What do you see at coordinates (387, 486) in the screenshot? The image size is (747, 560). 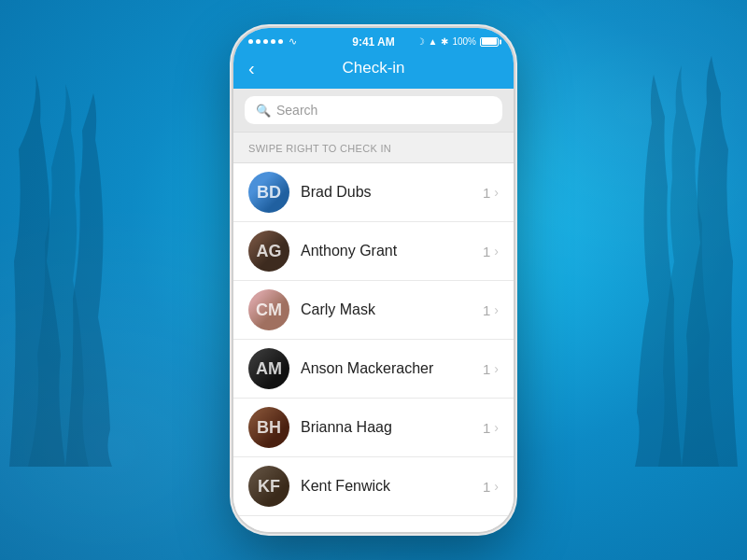 I see `person-name: Kent Fenwick` at bounding box center [387, 486].